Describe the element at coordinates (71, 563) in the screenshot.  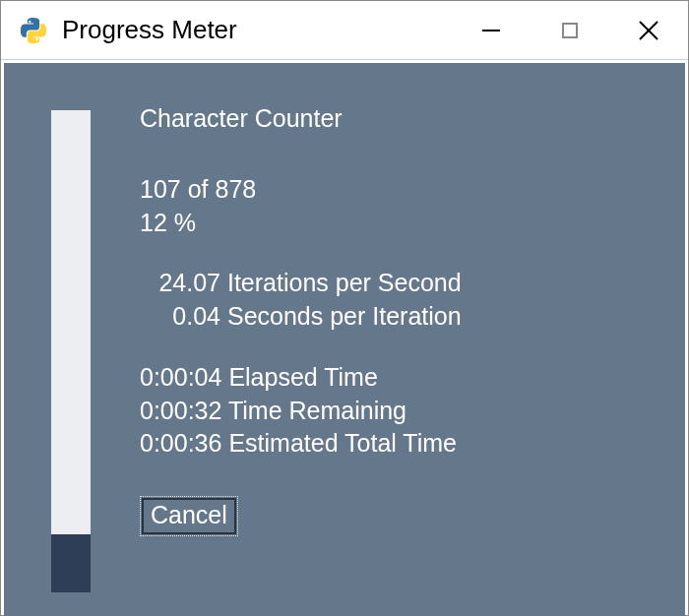
I see `progress-bar-fill` at that location.